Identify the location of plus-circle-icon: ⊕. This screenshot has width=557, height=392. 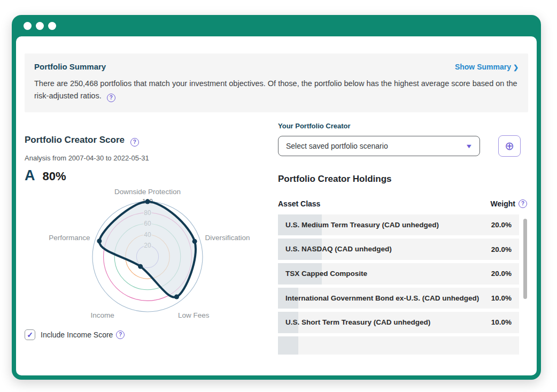
(509, 146).